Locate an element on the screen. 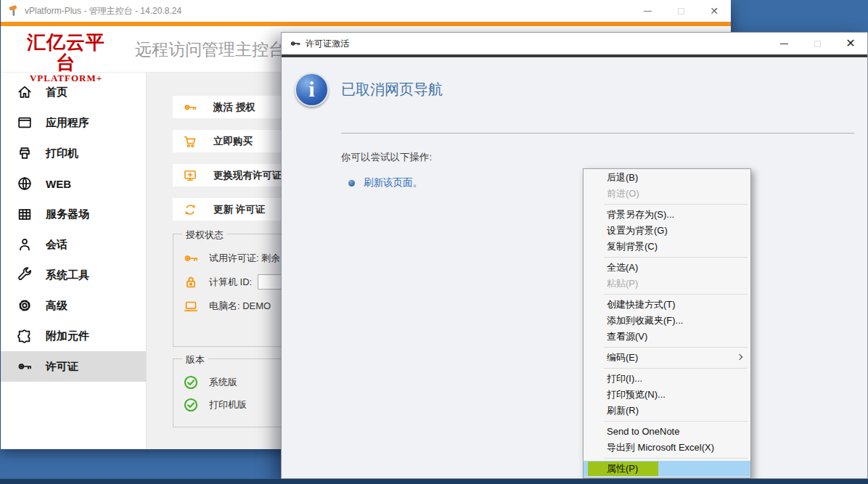 The image size is (868, 484). menu-item-label: 打印预览(N)... is located at coordinates (636, 395).